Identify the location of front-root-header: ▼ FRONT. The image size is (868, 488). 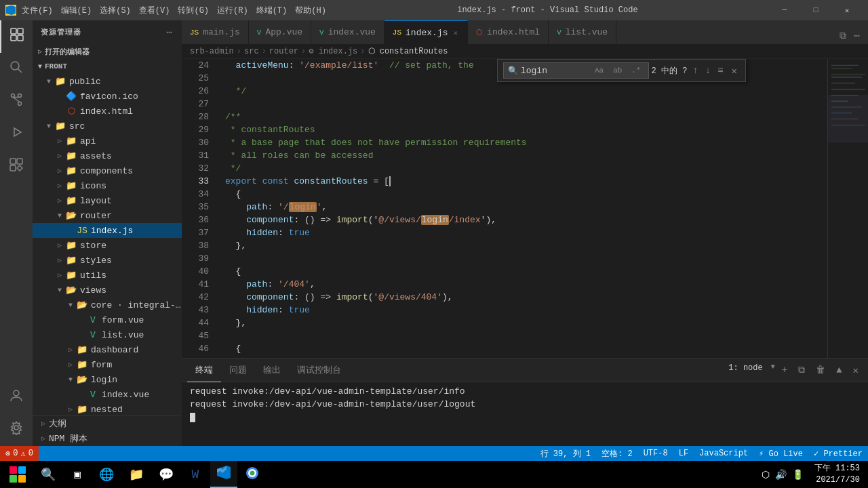
(107, 66).